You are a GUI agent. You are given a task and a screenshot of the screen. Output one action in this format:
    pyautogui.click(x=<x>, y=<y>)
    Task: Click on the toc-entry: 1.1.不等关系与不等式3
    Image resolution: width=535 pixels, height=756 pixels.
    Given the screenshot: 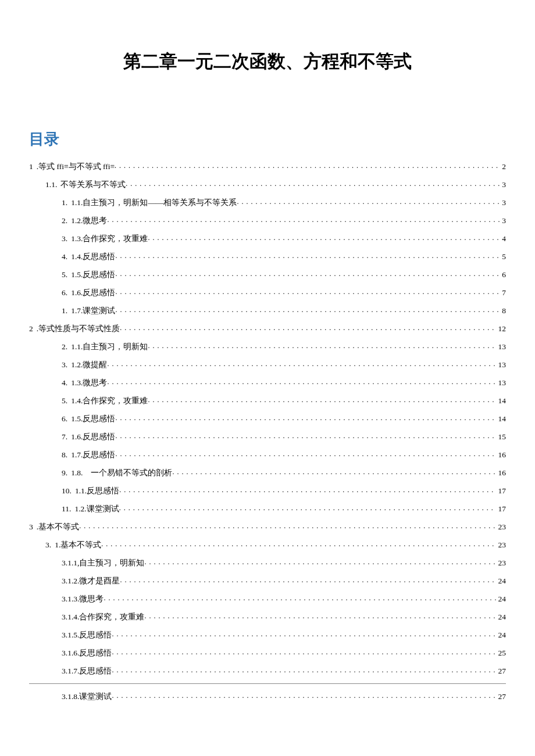 What is the action you would take?
    pyautogui.click(x=268, y=184)
    